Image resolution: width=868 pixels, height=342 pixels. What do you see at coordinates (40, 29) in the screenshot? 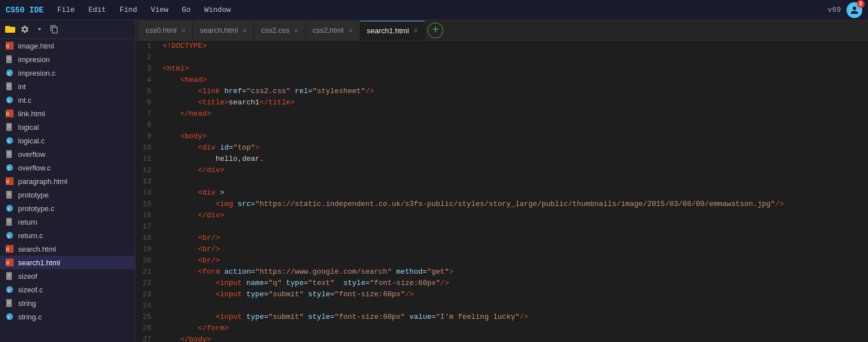
I see `chevron-down-icon` at bounding box center [40, 29].